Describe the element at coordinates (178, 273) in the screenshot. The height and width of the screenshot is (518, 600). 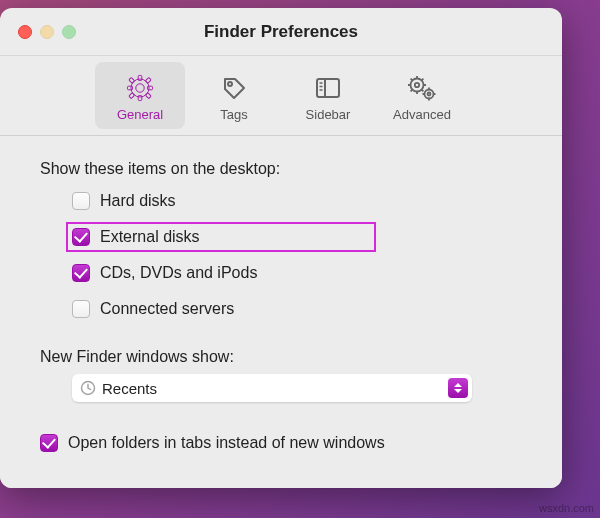
I see `checkbox-label: CDs, DVDs and iPods` at that location.